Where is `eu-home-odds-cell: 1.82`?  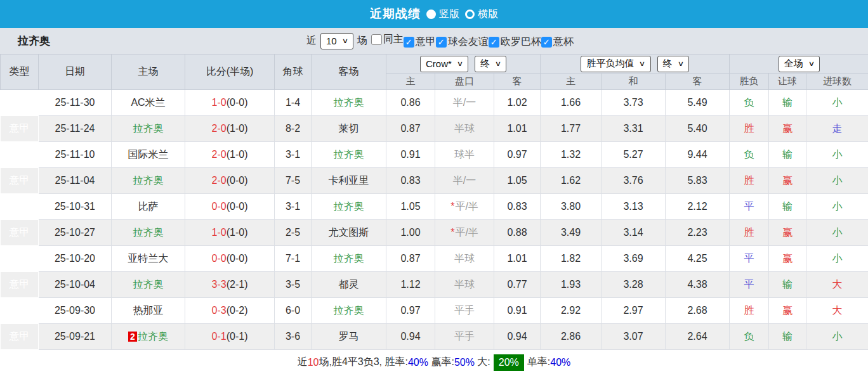
eu-home-odds-cell: 1.82 is located at coordinates (571, 259).